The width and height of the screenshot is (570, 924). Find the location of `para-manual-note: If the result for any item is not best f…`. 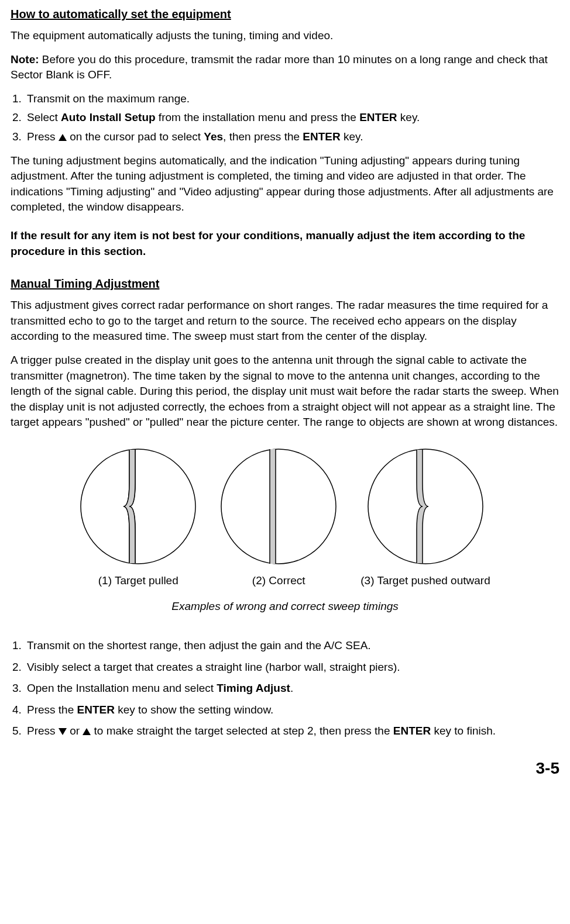

para-manual-note: If the result for any item is not best f… is located at coordinates (285, 243).